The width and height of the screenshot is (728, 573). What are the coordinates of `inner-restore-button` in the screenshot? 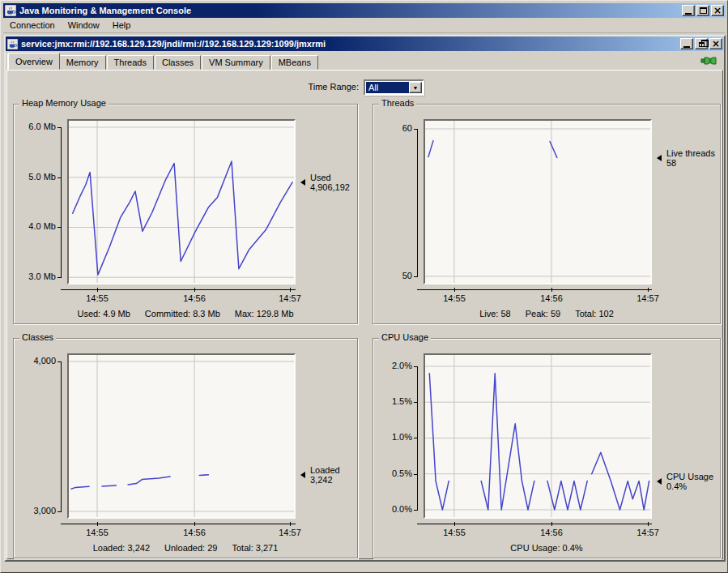 It's located at (701, 44).